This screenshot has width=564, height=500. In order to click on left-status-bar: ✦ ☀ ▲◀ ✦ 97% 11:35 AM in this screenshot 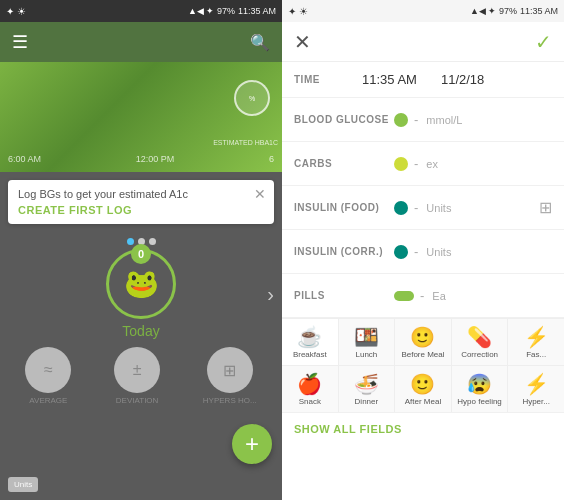, I will do `click(141, 11)`.